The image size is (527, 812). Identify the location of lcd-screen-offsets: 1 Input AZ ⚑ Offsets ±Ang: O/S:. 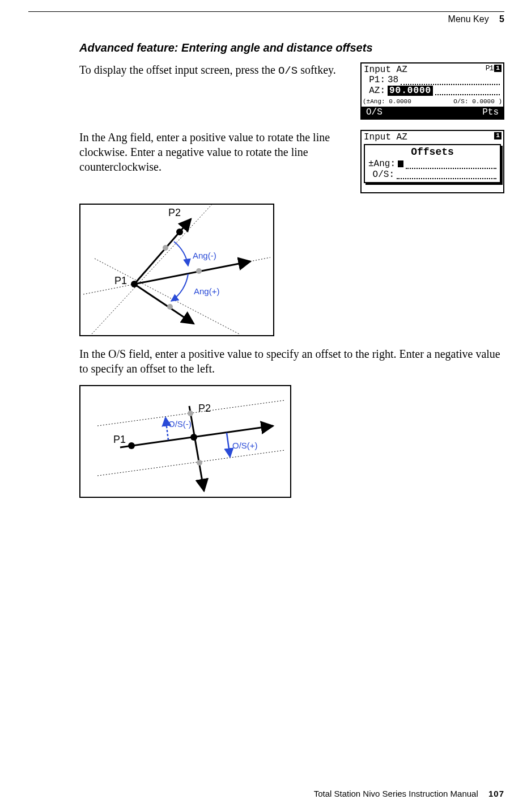
(432, 162).